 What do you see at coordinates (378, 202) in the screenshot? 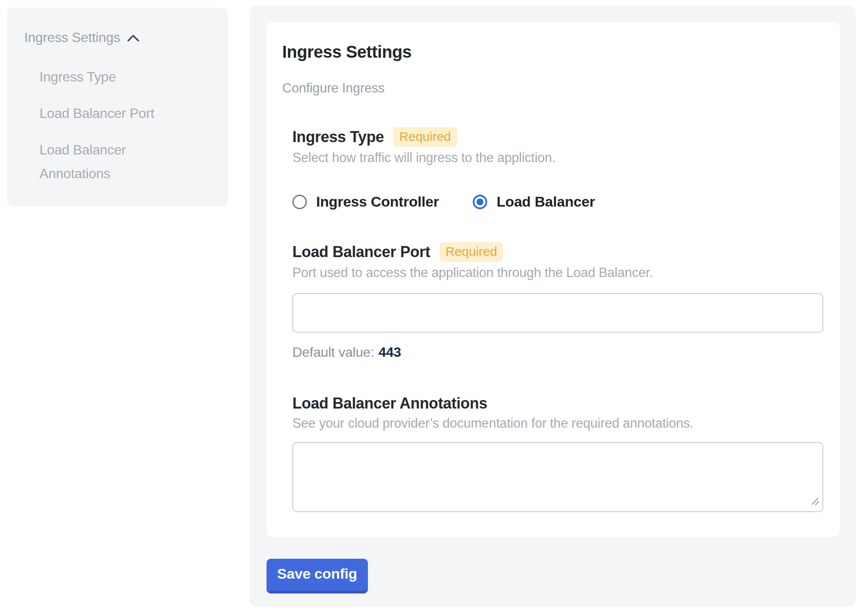
I see `radio-label-ingress-controller: Ingress Controller` at bounding box center [378, 202].